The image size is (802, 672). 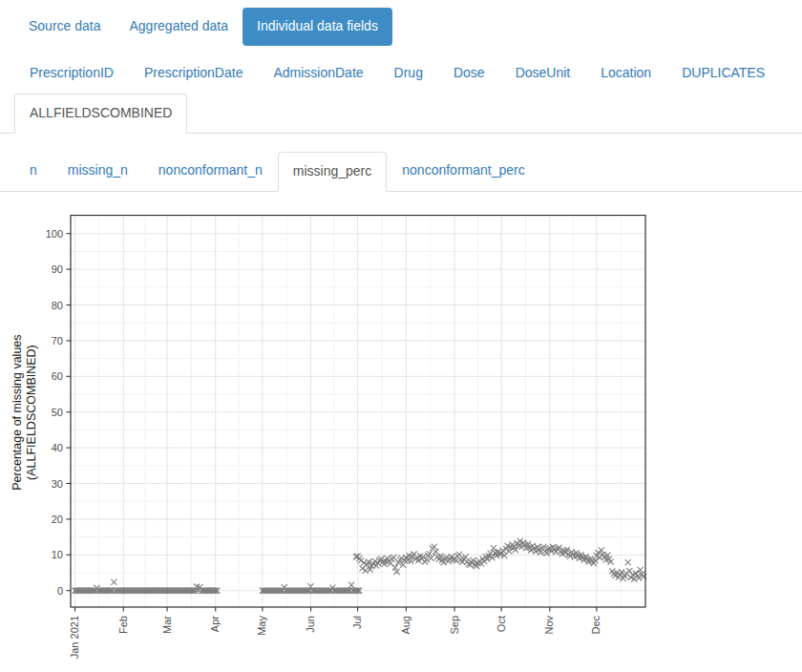 I want to click on metric-tabs: n missing_n nonconformant_n missing_perc…, so click(x=401, y=172).